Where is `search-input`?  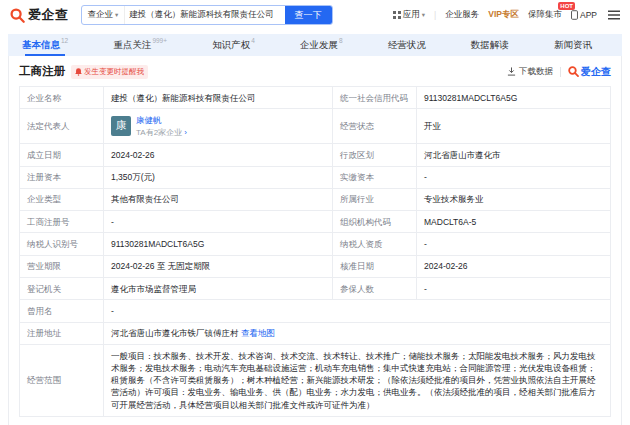
search-input is located at coordinates (204, 15).